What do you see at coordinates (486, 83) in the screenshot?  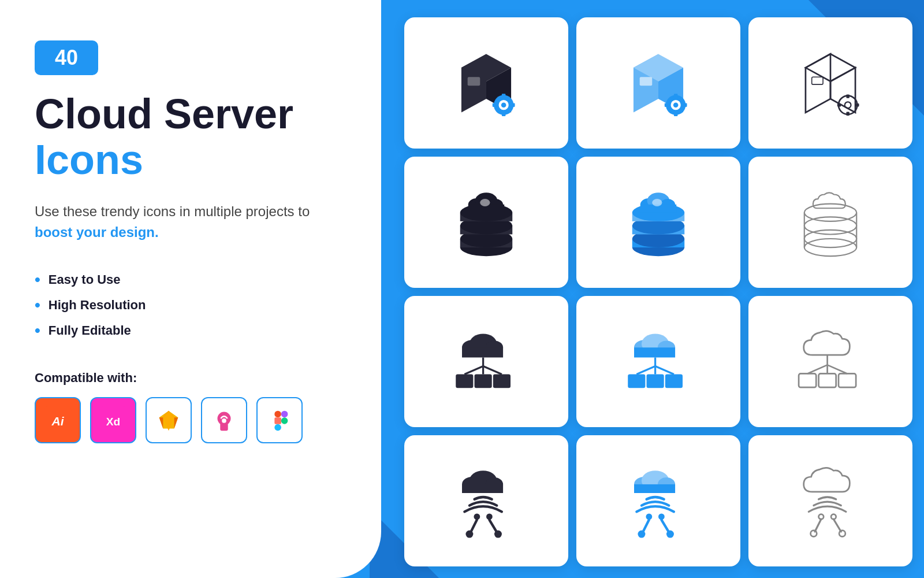 I see `server-solid-card` at bounding box center [486, 83].